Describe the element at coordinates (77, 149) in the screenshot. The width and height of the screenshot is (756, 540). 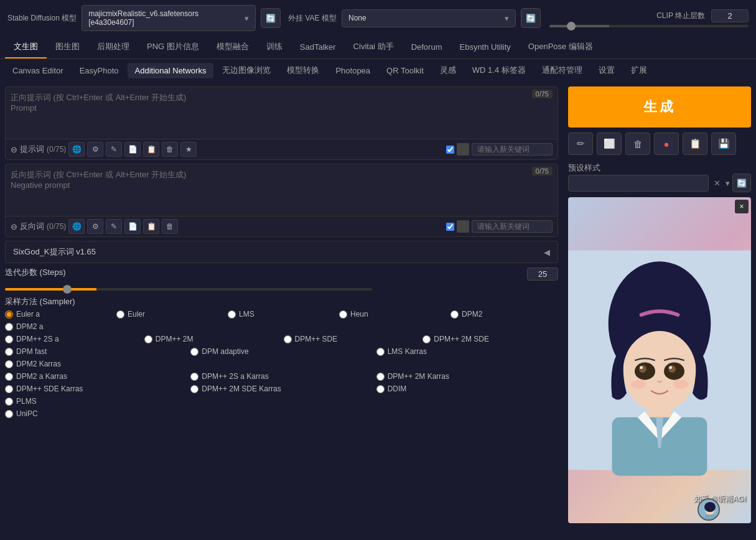
I see `prompt-translate-btn: 🌐` at that location.